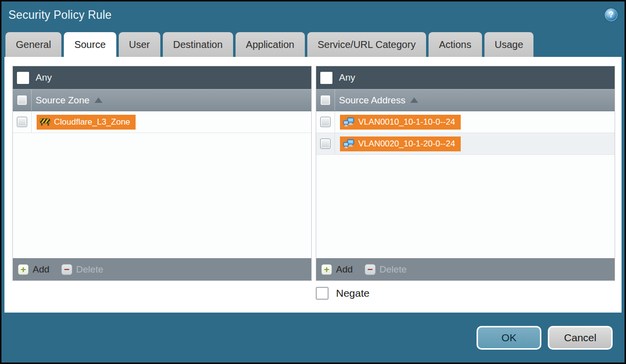  I want to click on cancel-button: Cancel, so click(580, 338).